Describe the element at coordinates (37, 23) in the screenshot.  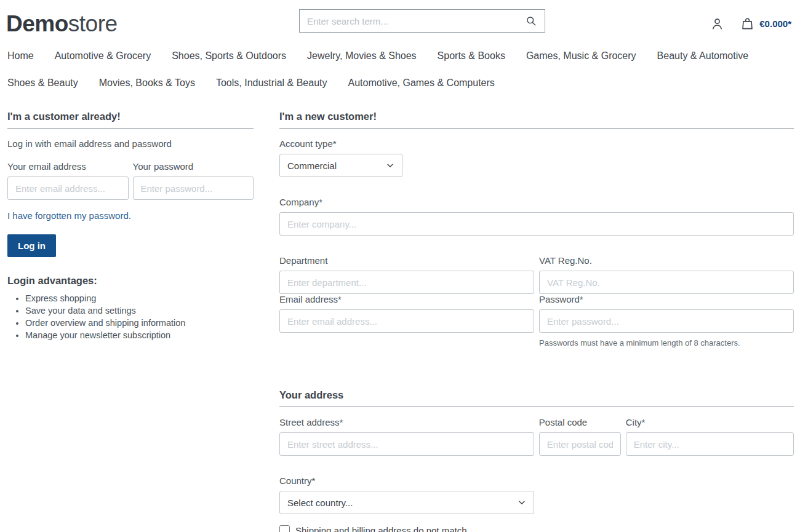
I see `logo-text-bold: Demo` at that location.